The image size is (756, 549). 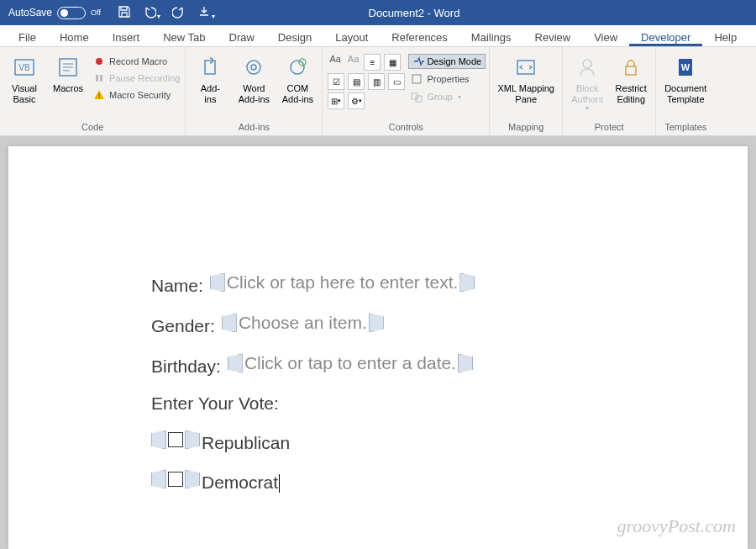 What do you see at coordinates (184, 37) in the screenshot?
I see `tab-new: New Tab` at bounding box center [184, 37].